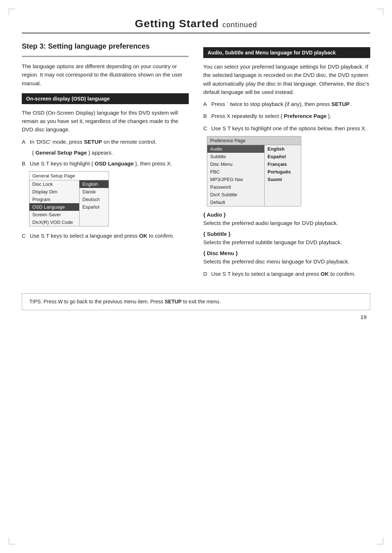  What do you see at coordinates (109, 152) in the screenshot?
I see `sub-step-appears: { General Setup Page } appears.` at bounding box center [109, 152].